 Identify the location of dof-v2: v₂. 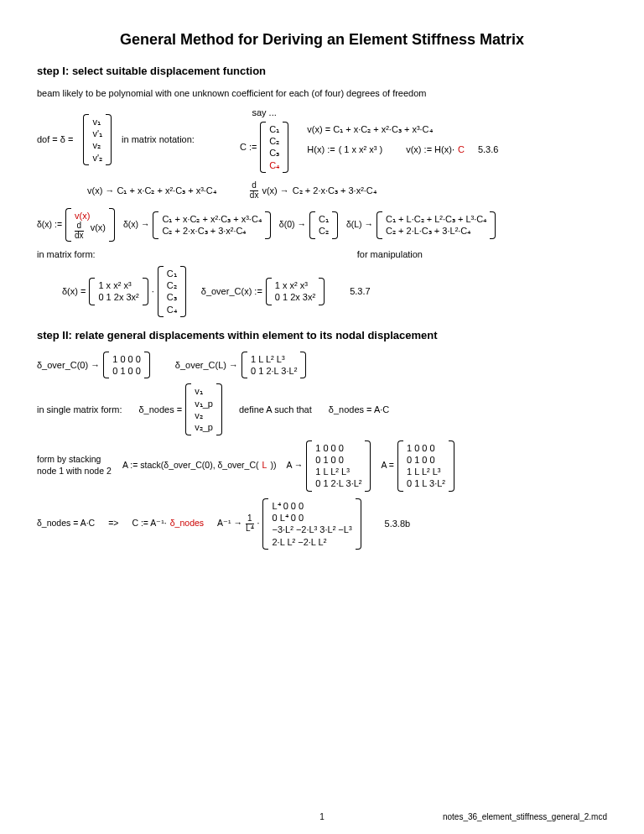
(96, 145).